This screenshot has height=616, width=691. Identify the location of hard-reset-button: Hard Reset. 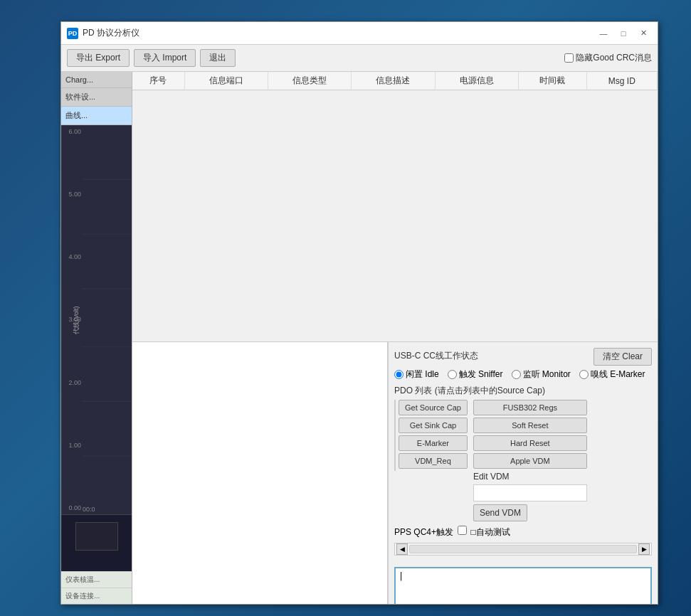
(530, 443).